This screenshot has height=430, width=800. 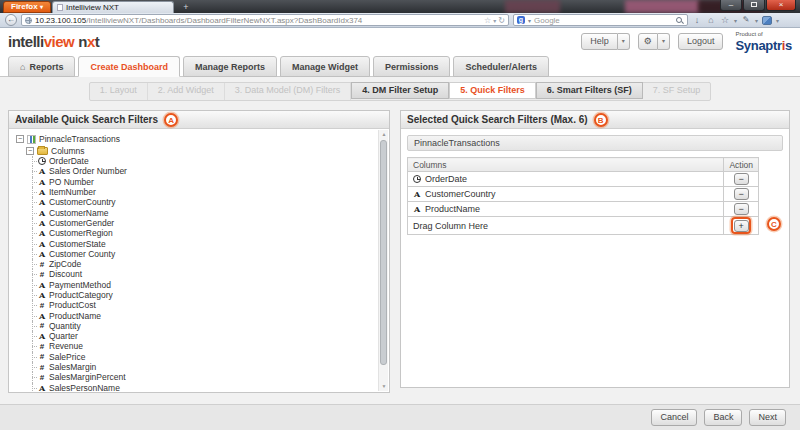 What do you see at coordinates (417, 179) in the screenshot?
I see `clock-icon` at bounding box center [417, 179].